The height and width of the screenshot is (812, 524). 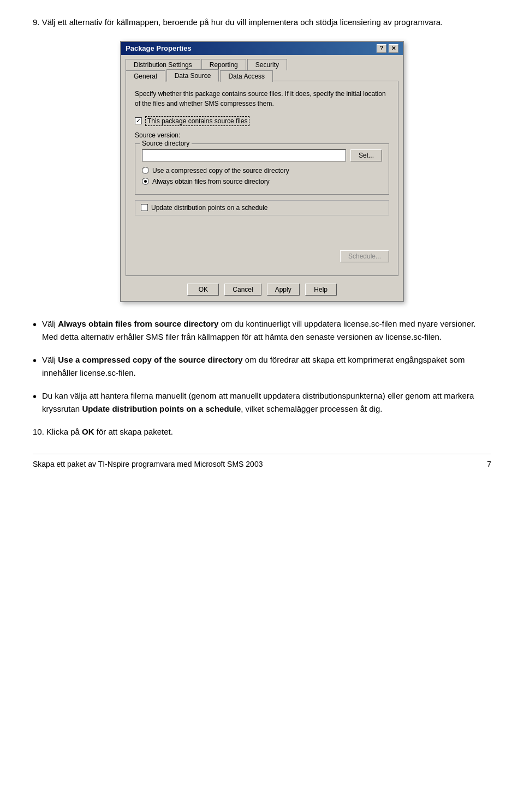 What do you see at coordinates (145, 170) in the screenshot?
I see `radio-compressed` at bounding box center [145, 170].